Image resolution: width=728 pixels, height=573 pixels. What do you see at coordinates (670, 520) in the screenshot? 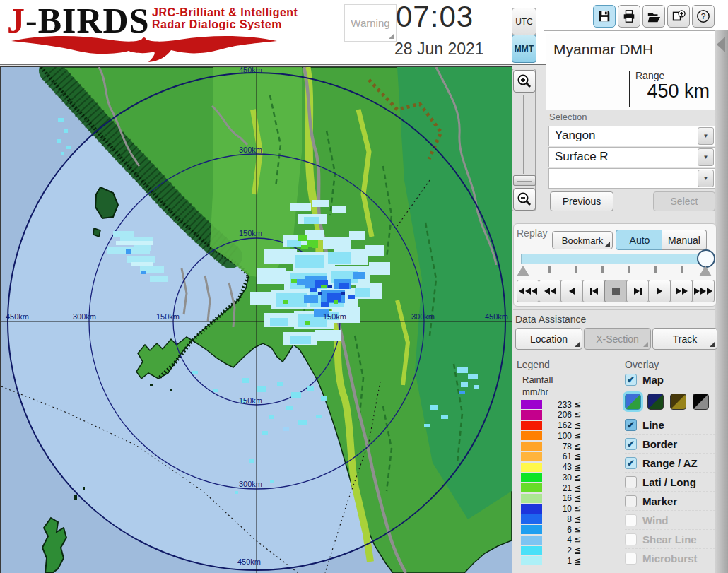
I see `overlay-item-wind: Wind` at bounding box center [670, 520].